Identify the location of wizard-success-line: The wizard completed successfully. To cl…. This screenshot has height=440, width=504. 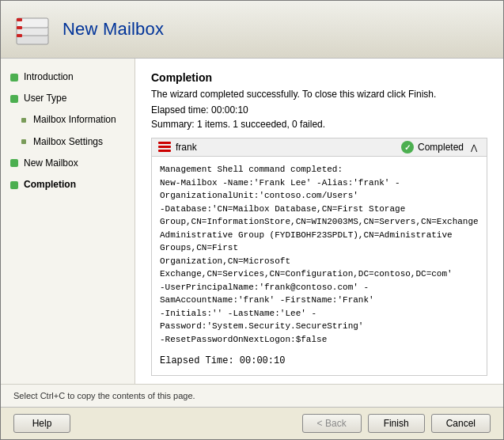
(320, 94).